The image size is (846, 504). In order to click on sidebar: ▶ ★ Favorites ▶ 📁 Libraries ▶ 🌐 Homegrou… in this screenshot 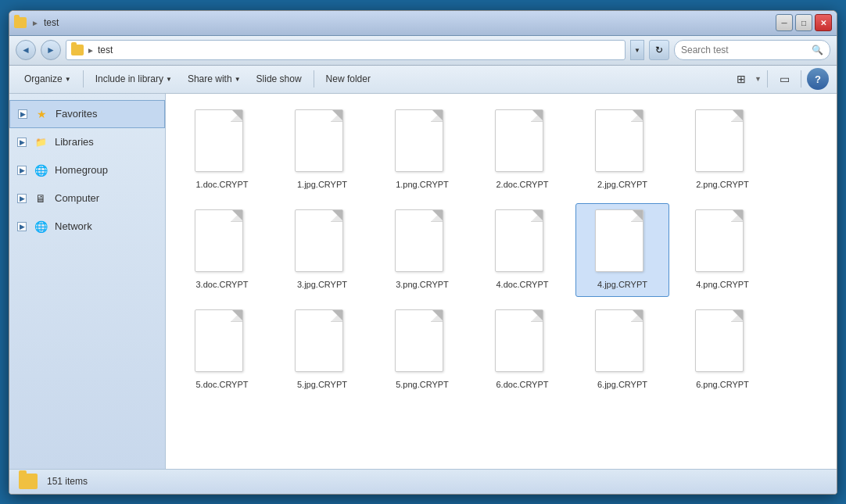, I will do `click(88, 281)`.